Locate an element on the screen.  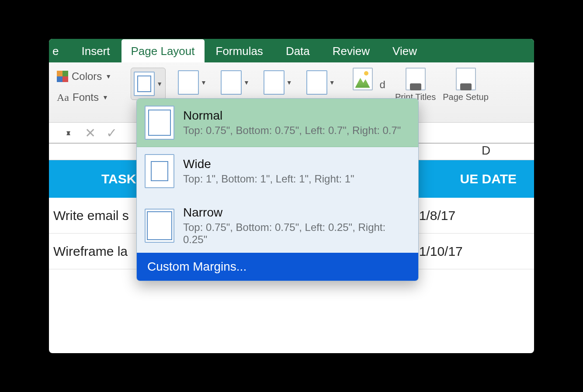
margin-wide-icon is located at coordinates (160, 171).